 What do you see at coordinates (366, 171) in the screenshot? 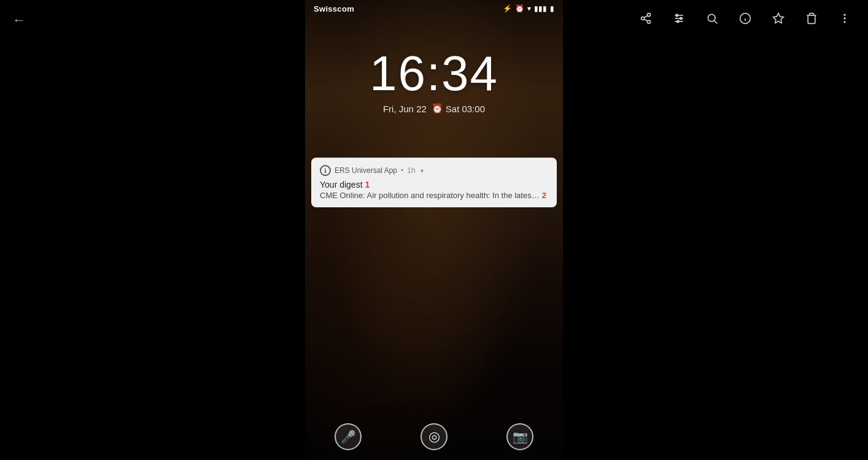
I see `notification-app-name: ERS Universal App` at bounding box center [366, 171].